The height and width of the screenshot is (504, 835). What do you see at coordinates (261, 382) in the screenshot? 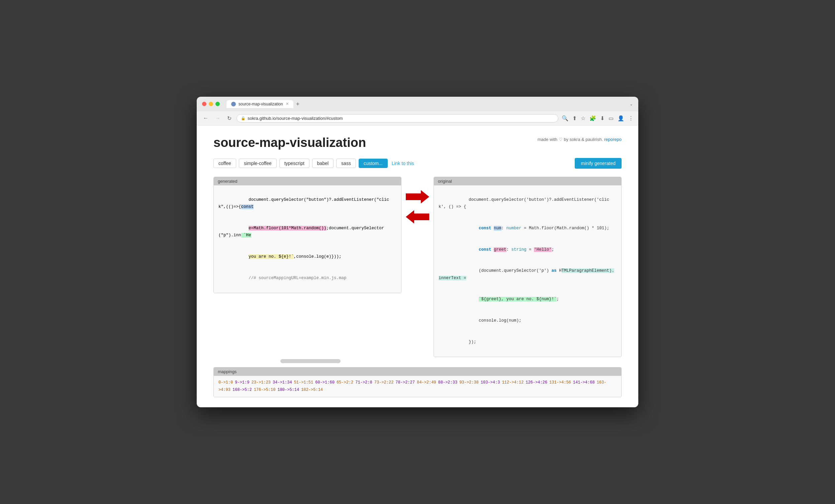
I see `mapping-item: 23->1:23` at bounding box center [261, 382].